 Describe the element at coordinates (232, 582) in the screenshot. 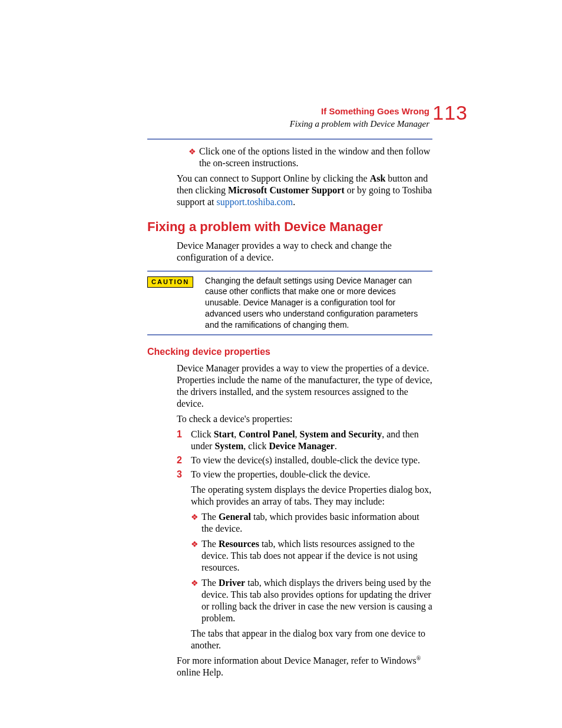

I see `bold-text: Driver` at that location.